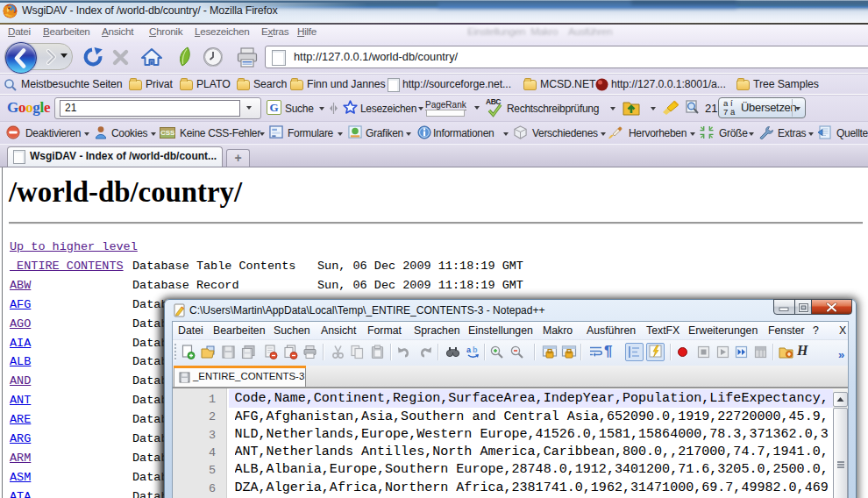  Describe the element at coordinates (475, 350) in the screenshot. I see `svg-text: b` at that location.